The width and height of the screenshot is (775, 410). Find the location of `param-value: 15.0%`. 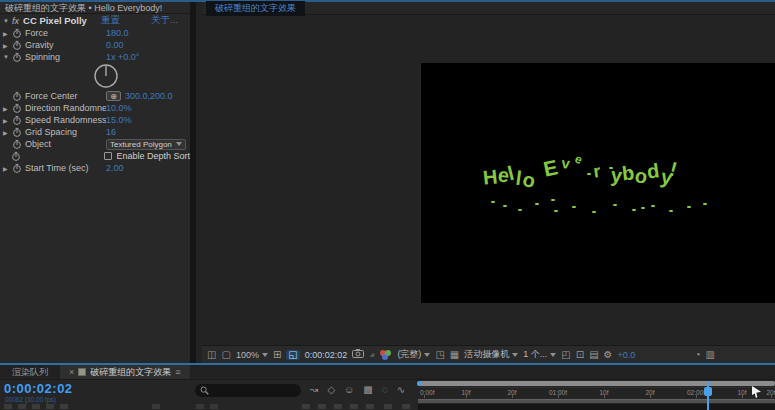

param-value: 15.0% is located at coordinates (119, 120).